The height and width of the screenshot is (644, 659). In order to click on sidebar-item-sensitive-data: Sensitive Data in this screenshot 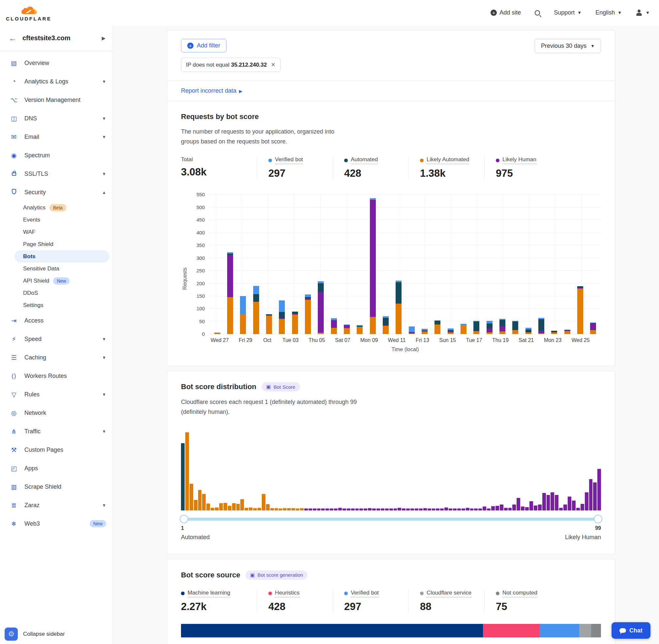, I will do `click(56, 269)`.